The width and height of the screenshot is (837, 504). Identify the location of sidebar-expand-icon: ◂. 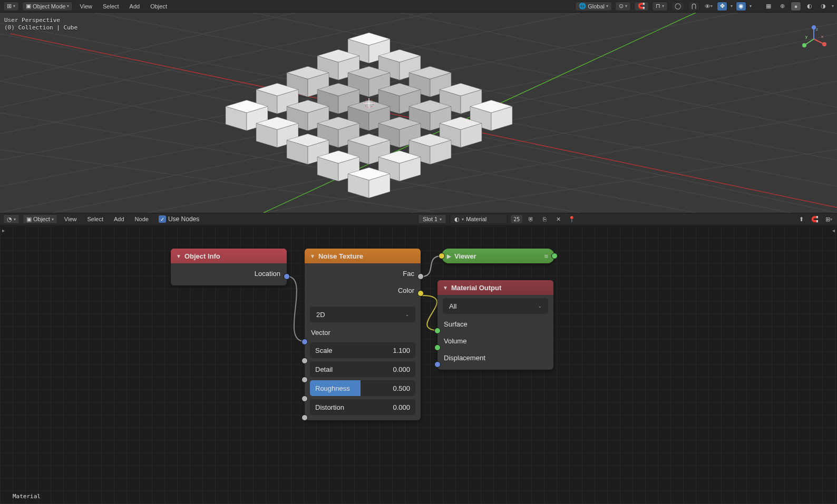
(834, 231).